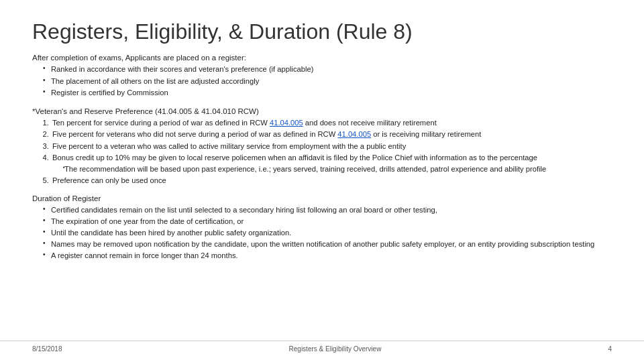 The width and height of the screenshot is (644, 362). What do you see at coordinates (161, 123) in the screenshot?
I see `text-before-link: Ten percent for service during a period …` at bounding box center [161, 123].